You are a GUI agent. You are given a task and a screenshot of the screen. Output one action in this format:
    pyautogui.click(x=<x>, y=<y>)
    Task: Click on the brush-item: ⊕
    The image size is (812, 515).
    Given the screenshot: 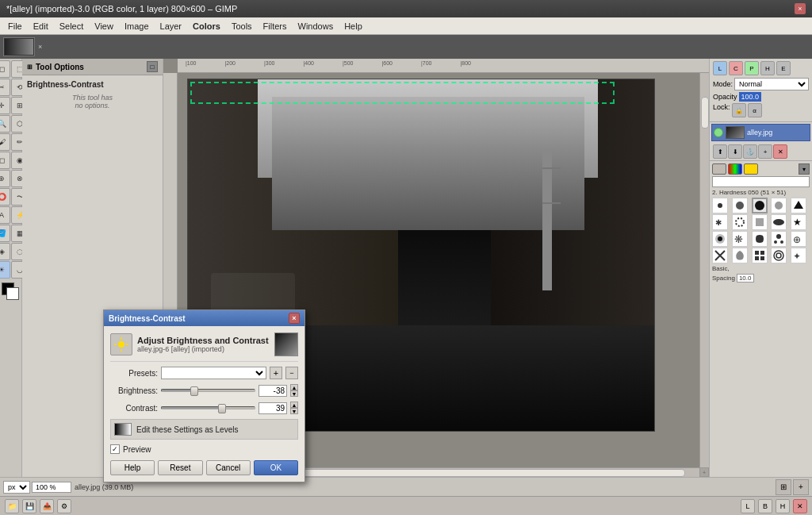 What is the action you would take?
    pyautogui.click(x=799, y=239)
    